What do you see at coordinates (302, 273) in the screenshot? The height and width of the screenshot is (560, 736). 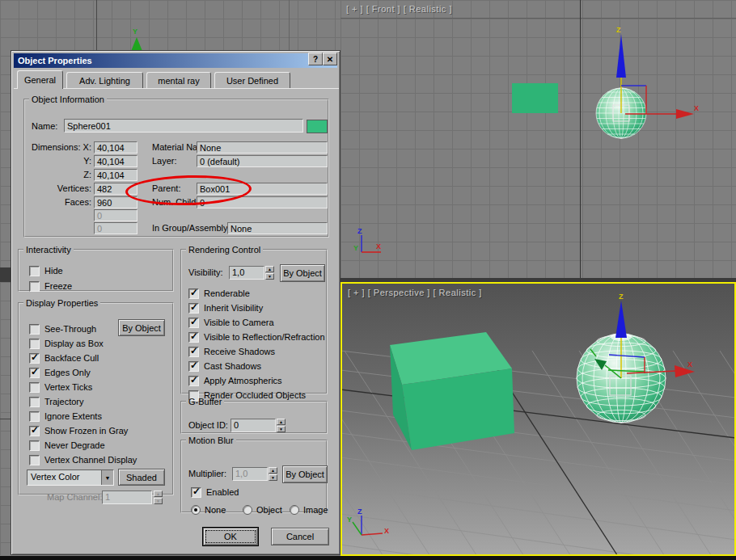 I see `visibility-by-object-button: By Object` at bounding box center [302, 273].